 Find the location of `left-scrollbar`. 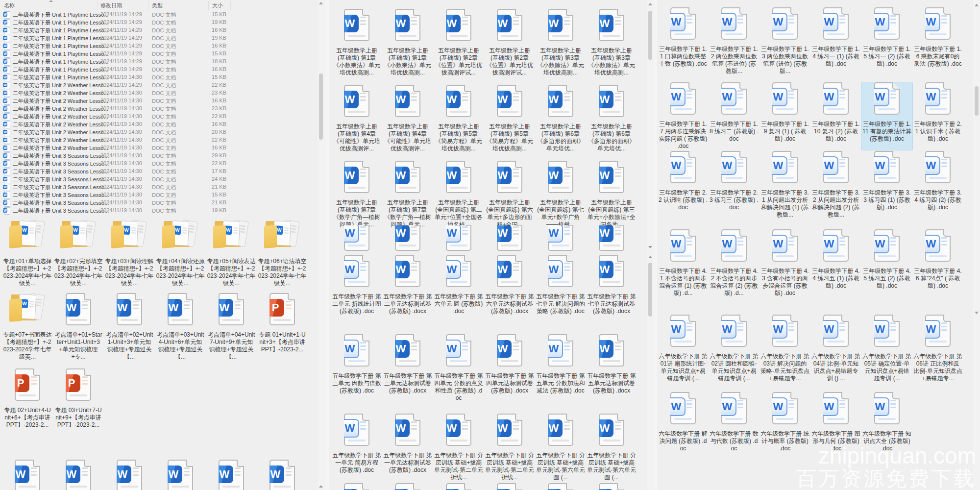

left-scrollbar is located at coordinates (321, 245).